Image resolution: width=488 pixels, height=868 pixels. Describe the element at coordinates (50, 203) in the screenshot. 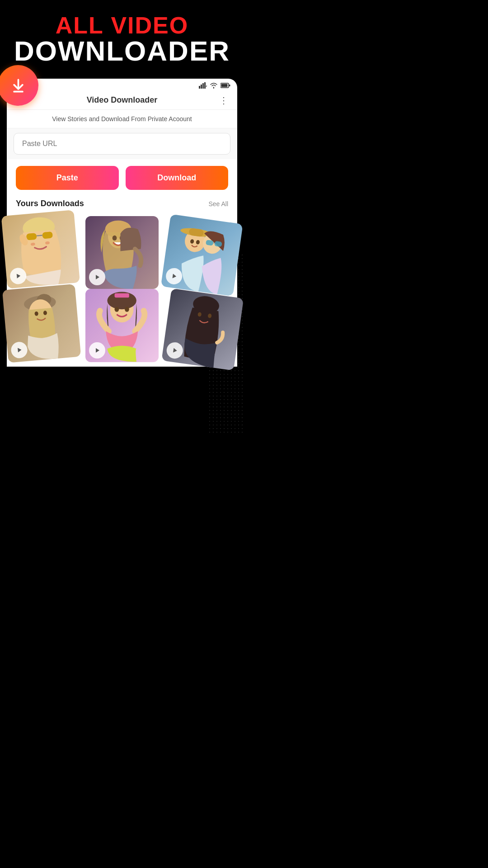

I see `downloads-title: Yours Downloads` at that location.